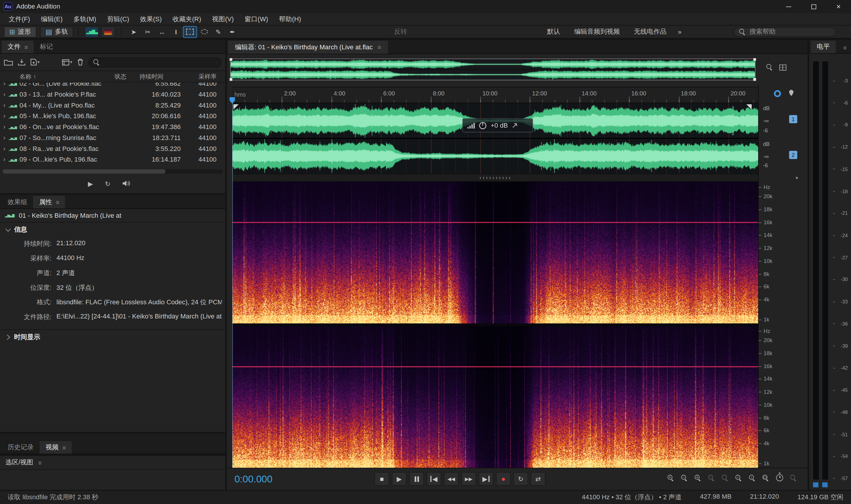  What do you see at coordinates (308, 47) in the screenshot?
I see `tab-editor: 编辑器: 01 - Keiko's Birthday March (Live a…` at bounding box center [308, 47].